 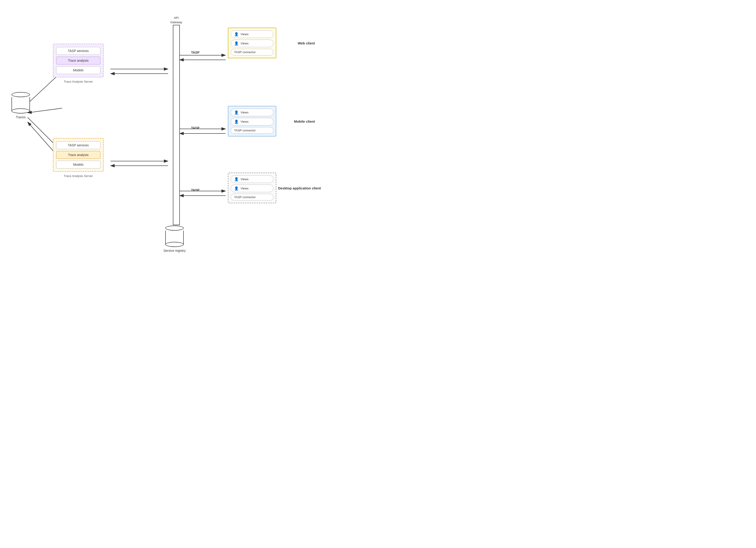 What do you see at coordinates (252, 130) in the screenshot?
I see `mobile-client-tasp-connector: TASP connector` at bounding box center [252, 130].